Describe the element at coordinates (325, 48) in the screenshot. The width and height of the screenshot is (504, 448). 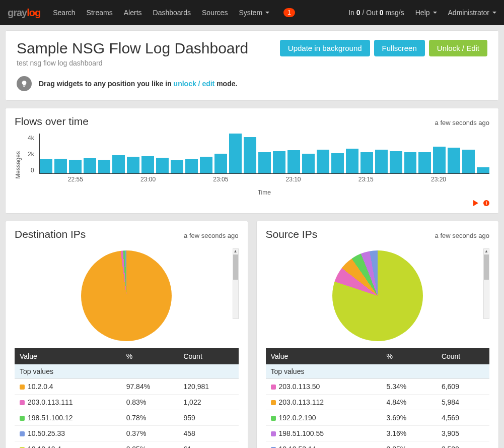
I see `update-background-button: Update in background` at that location.